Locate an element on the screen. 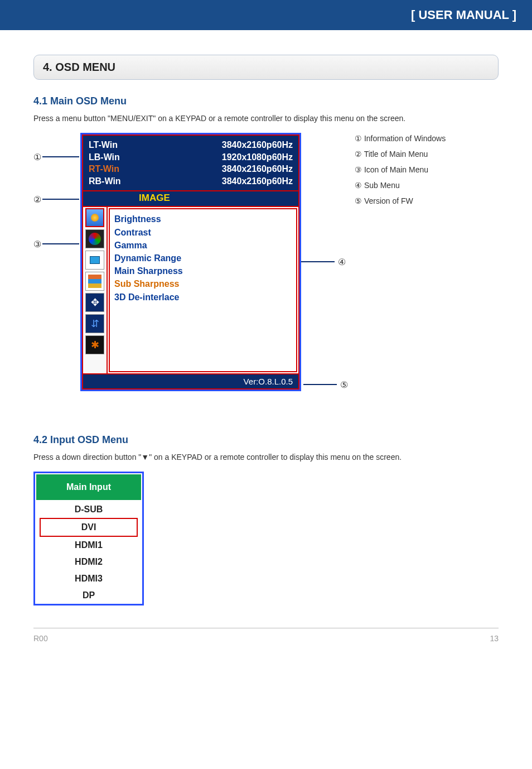  header-bar: [ USER MANUAL ] is located at coordinates (266, 17).